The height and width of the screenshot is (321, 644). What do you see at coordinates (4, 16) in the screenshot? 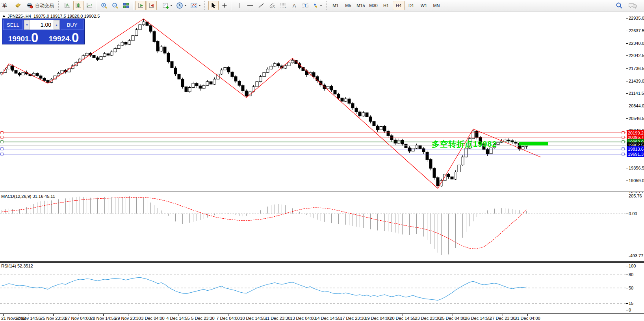
I see `collapse-triangle-icon` at bounding box center [4, 16].